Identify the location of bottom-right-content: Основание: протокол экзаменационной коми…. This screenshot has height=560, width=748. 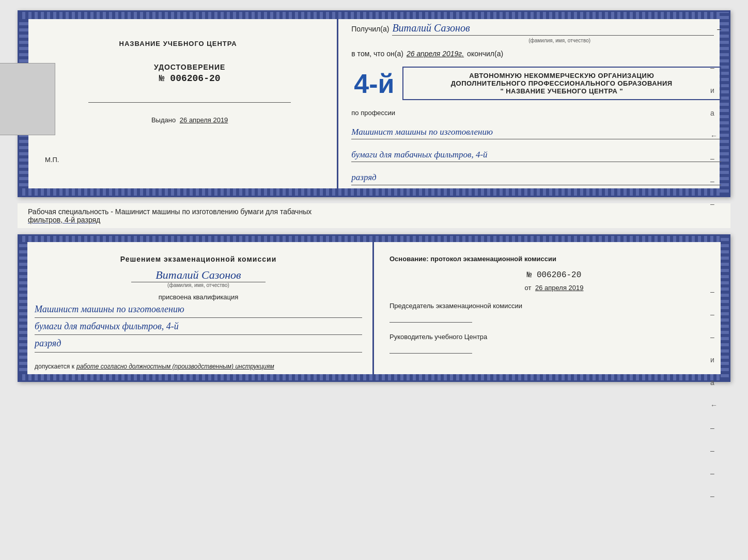
(554, 305).